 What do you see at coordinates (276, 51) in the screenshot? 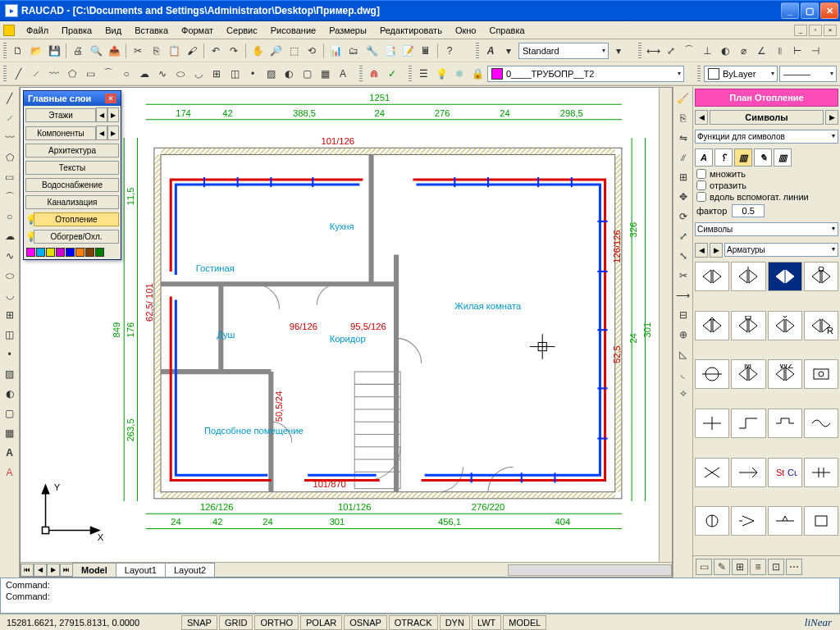
I see `zoom-rt-icon: 🔎` at bounding box center [276, 51].